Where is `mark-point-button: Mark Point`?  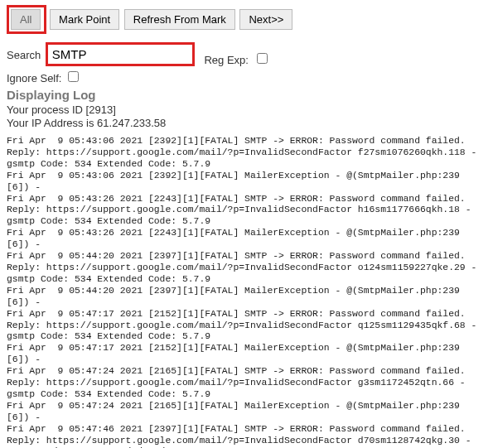 mark-point-button: Mark Point is located at coordinates (85, 20).